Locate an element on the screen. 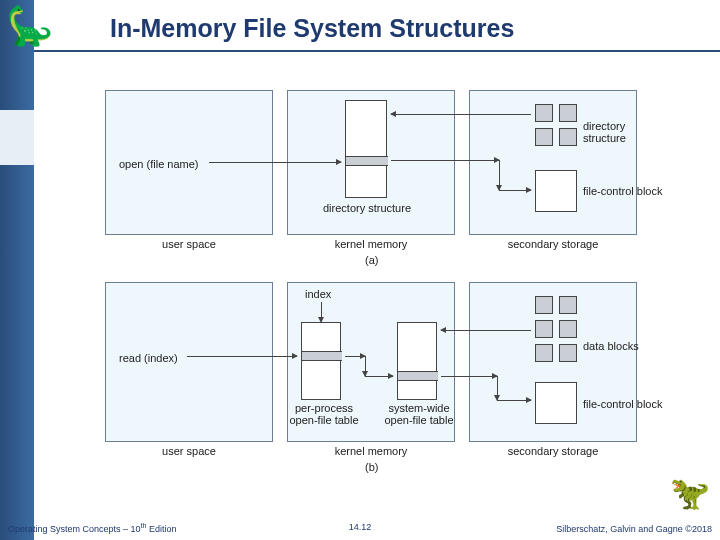  dinosaur-icon: 🦖 is located at coordinates (690, 493).